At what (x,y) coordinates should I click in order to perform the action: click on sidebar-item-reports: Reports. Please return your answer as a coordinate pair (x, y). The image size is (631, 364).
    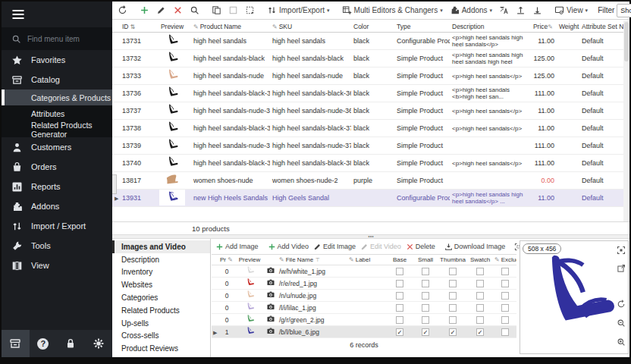
    Looking at the image, I should click on (57, 187).